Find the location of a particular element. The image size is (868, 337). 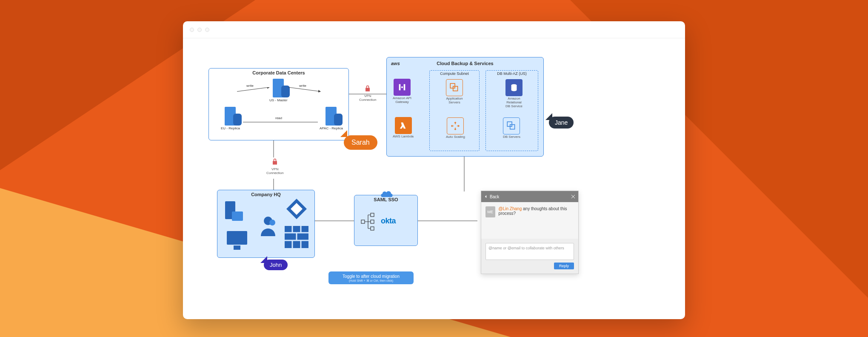

chevron-left-icon is located at coordinates (486, 197).